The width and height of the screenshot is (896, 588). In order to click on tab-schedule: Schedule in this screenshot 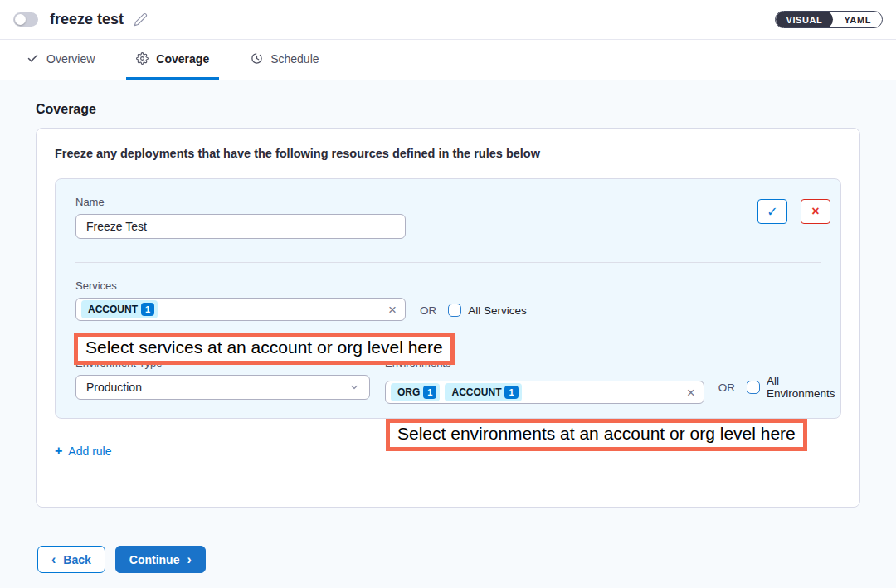, I will do `click(285, 60)`.